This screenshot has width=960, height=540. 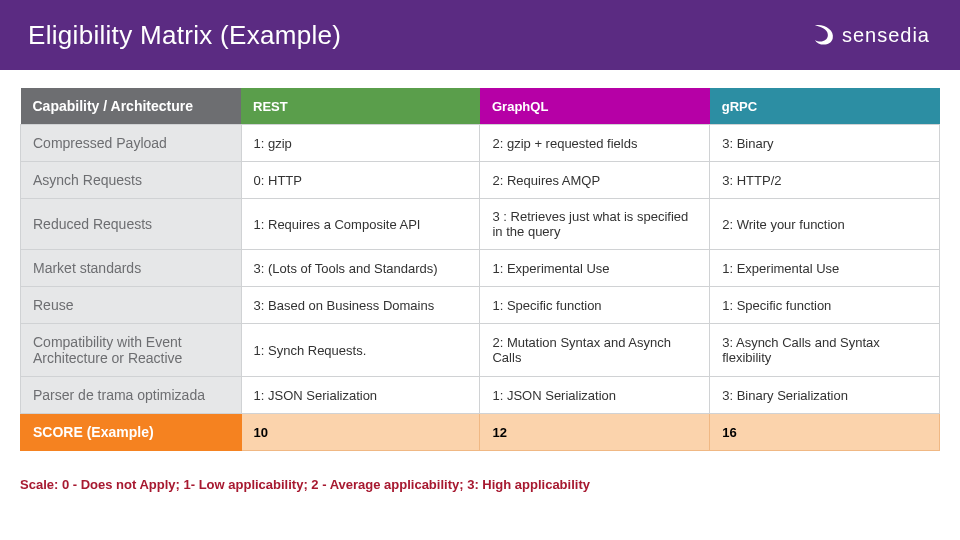 I want to click on rest-cell: 3: (Lots of Tools and Standards), so click(x=360, y=268).